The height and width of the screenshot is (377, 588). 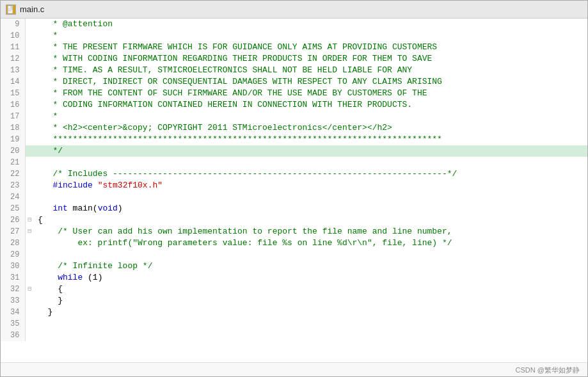 What do you see at coordinates (294, 301) in the screenshot?
I see `table-row: 33 }` at bounding box center [294, 301].